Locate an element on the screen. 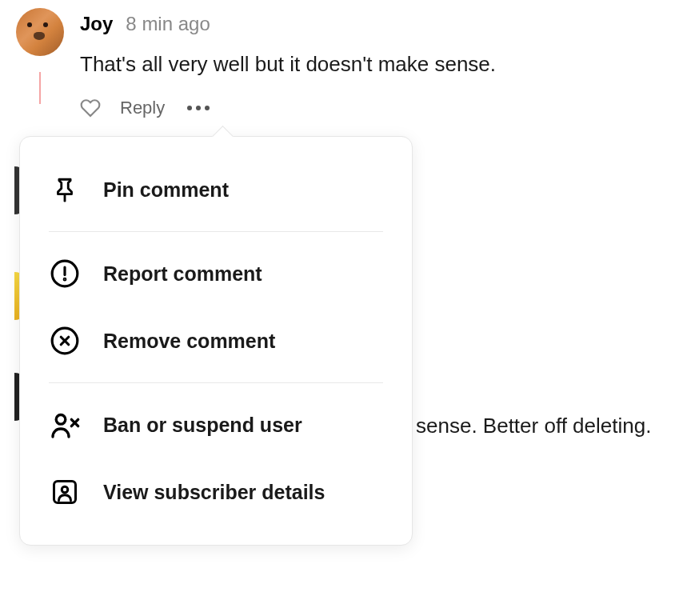 The image size is (699, 616). menu-label: Pin comment is located at coordinates (166, 190).